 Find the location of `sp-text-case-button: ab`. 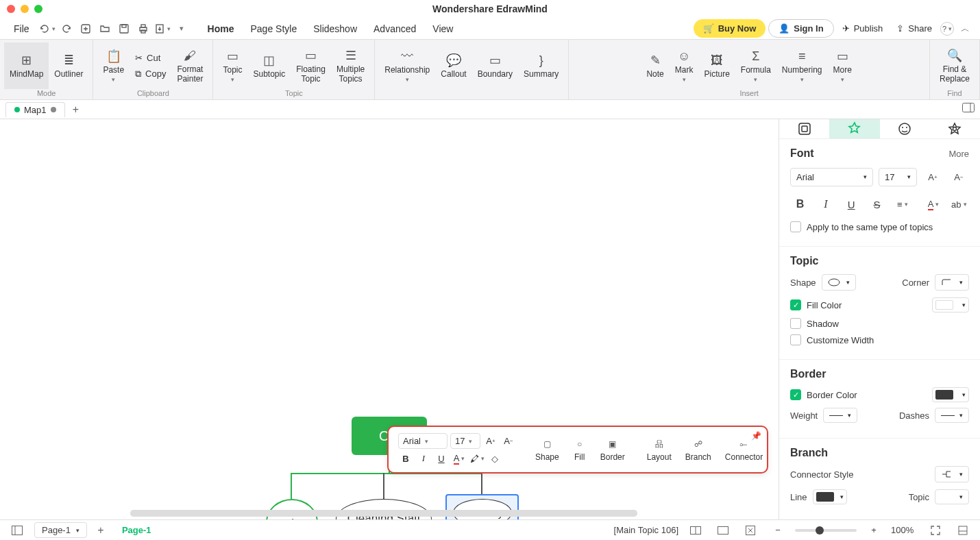

sp-text-case-button: ab is located at coordinates (959, 204).